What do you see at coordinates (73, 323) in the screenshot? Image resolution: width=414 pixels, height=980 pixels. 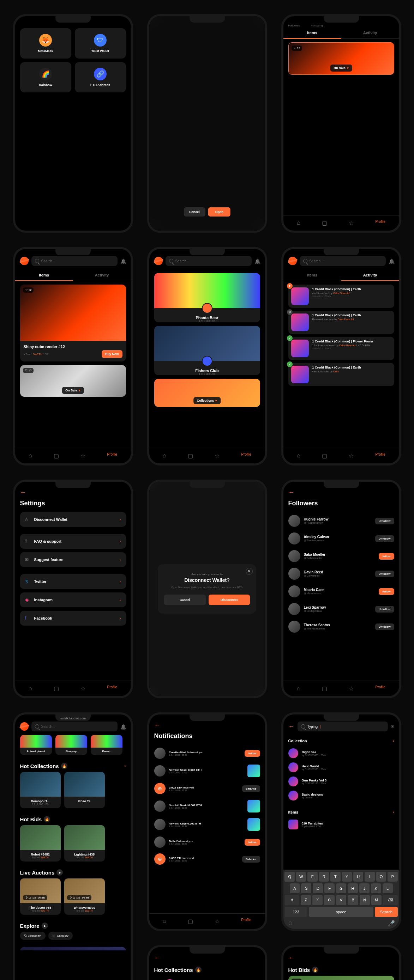 I see `nft-card: ♡ 12 Shiny cube render #12 ♦ From 5wETH …` at bounding box center [73, 323].